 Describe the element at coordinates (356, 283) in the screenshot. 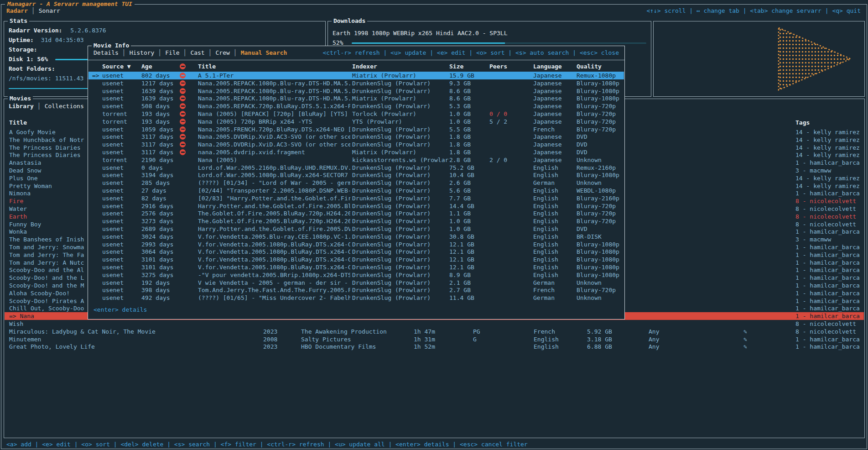

I see `release-row: usenet192 daysV wie Vendetta - 2005 - ge…` at that location.